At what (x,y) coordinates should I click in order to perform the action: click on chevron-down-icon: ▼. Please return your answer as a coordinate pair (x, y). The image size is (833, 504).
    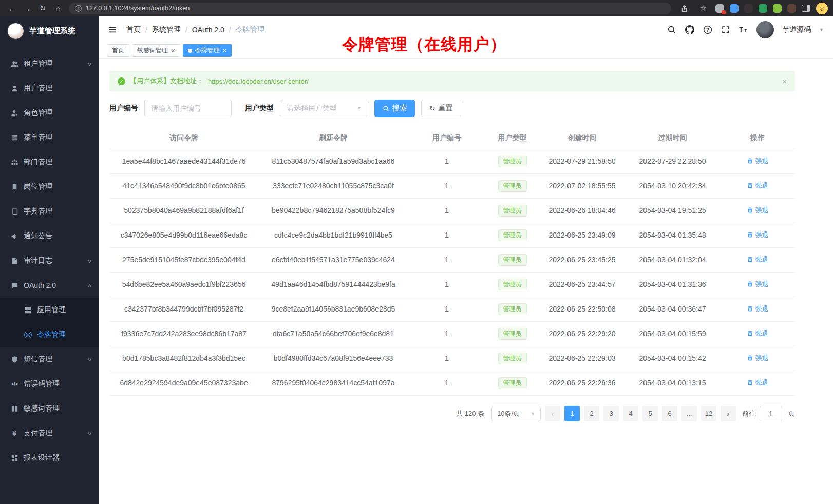
    Looking at the image, I should click on (822, 30).